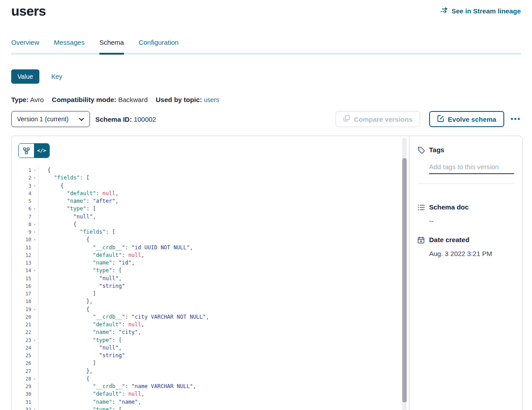 This screenshot has height=410, width=532. Describe the element at coordinates (207, 170) in the screenshot. I see `code-line-1: 1▾{` at that location.